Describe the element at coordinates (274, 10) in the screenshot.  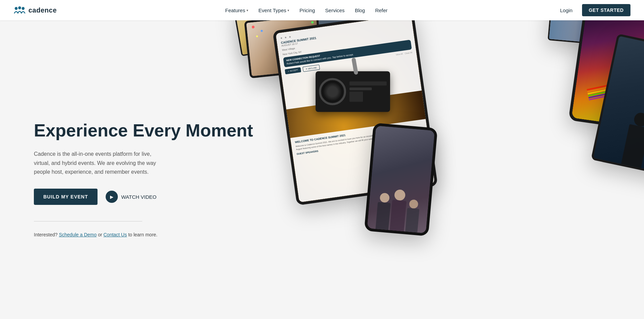
I see `nav-item-event-types: Event Types ▾` at that location.